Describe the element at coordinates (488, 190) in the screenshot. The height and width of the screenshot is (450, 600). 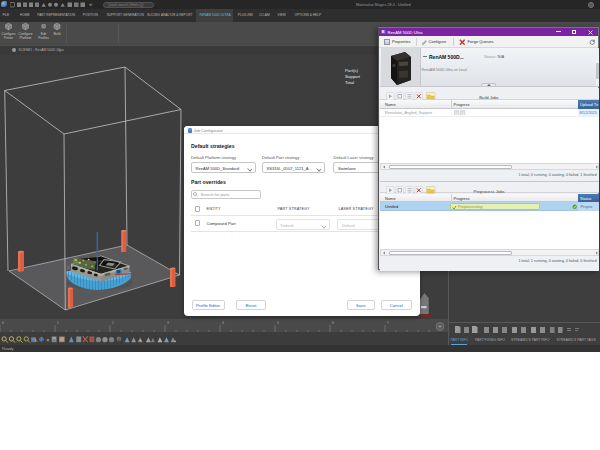
I see `svg-text: Preprocess Jobs` at that location.